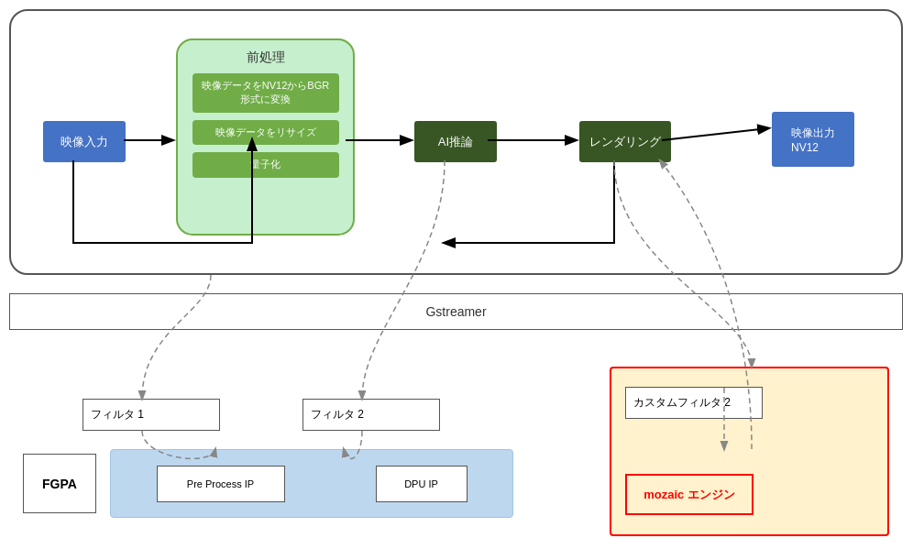 Image resolution: width=924 pixels, height=560 pixels. What do you see at coordinates (151, 414) in the screenshot?
I see `filter1-box: フィルタ 1` at bounding box center [151, 414].